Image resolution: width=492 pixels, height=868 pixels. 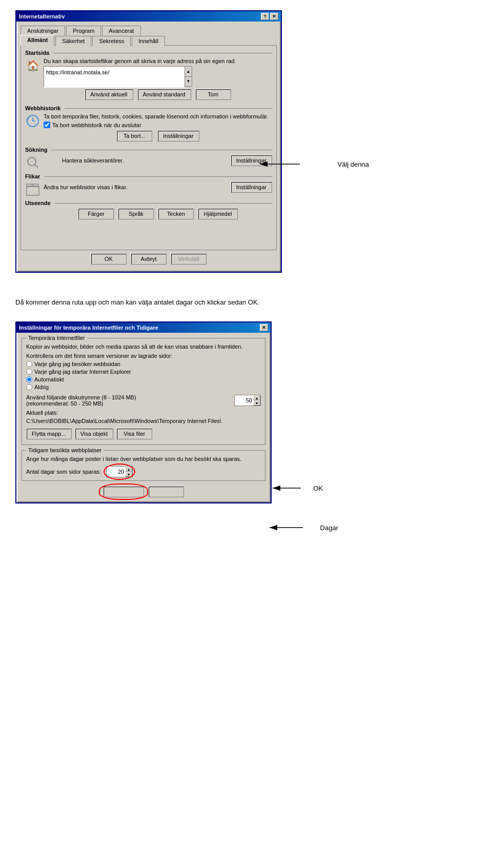 I want to click on between-text: Då kommer denna ruta upp och man kan väl…, so click(x=246, y=302).